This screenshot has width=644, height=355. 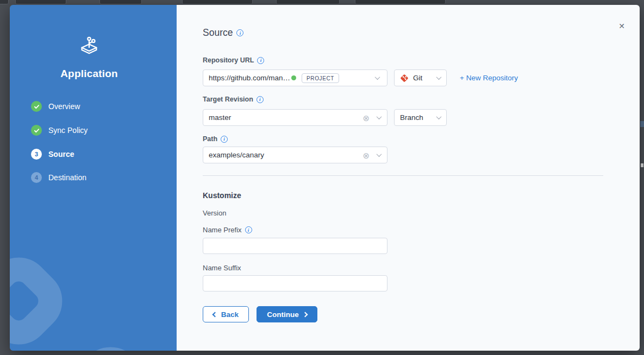 I want to click on label-text: Target Revision, so click(x=228, y=99).